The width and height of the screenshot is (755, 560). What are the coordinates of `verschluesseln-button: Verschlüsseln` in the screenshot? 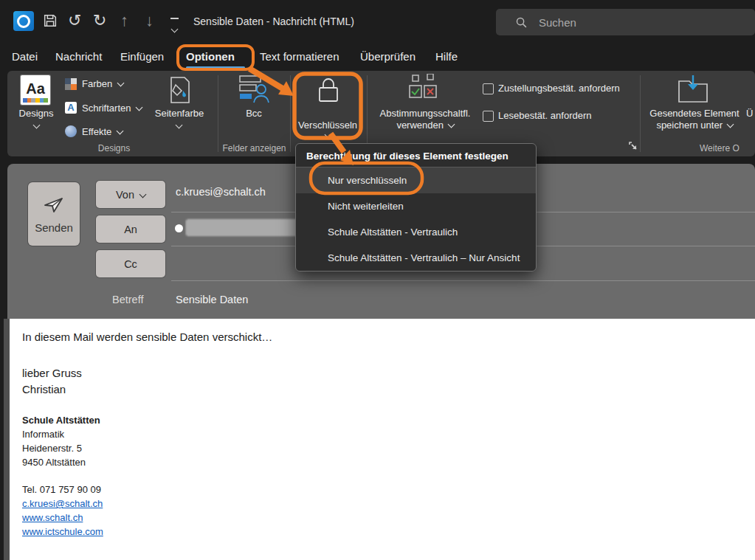 It's located at (328, 125).